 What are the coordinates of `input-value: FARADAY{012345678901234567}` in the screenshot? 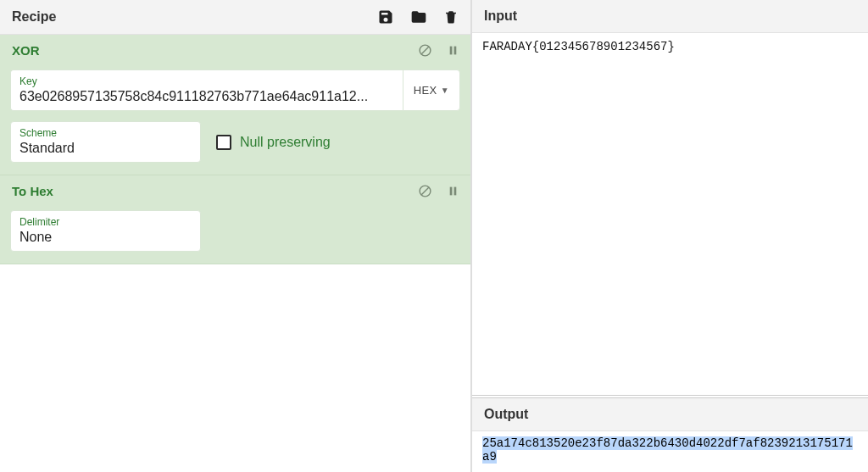 It's located at (578, 47).